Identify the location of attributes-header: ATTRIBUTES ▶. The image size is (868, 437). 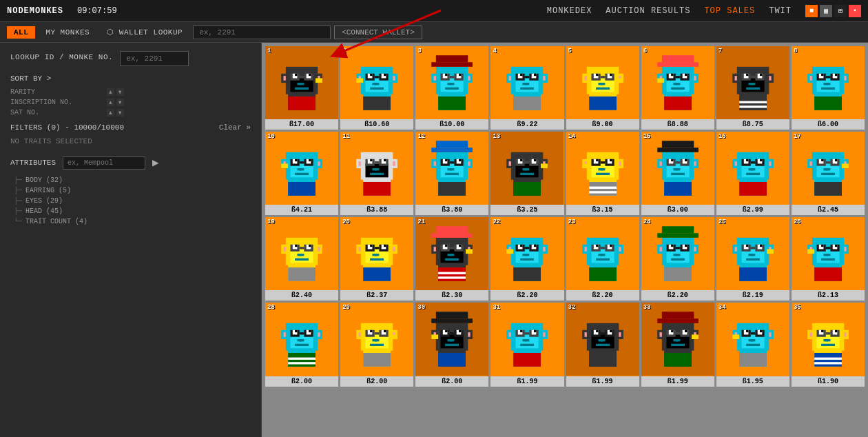
(131, 163).